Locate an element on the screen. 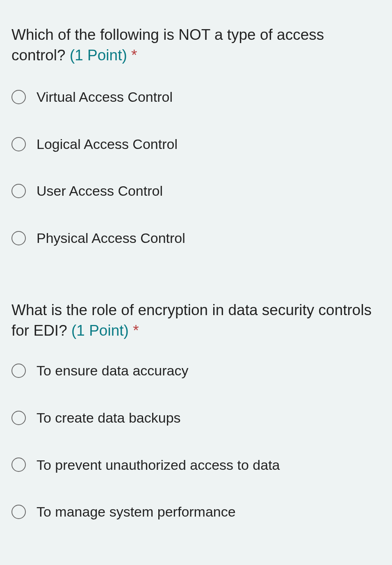 The height and width of the screenshot is (565, 392). option-label: User Access Control is located at coordinates (100, 191).